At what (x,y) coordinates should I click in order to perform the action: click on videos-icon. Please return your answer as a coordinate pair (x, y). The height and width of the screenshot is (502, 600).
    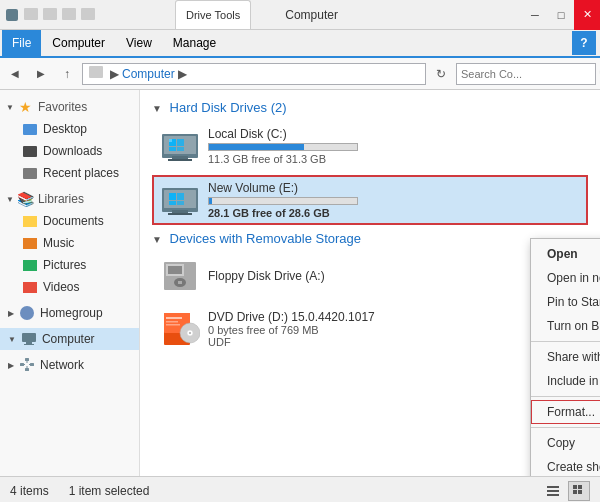
    Looking at the image, I should click on (30, 287).